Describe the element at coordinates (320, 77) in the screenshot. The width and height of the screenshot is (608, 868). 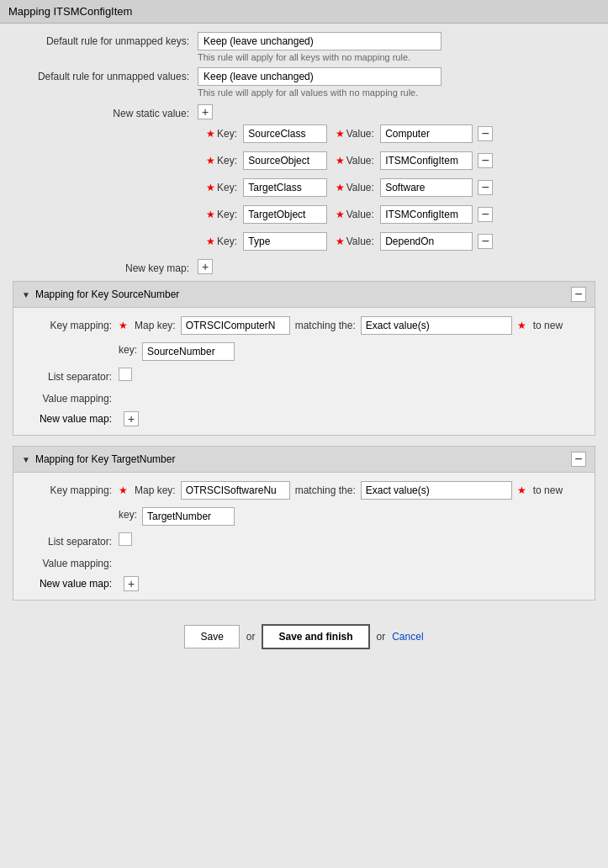
I see `unmapped-values-input` at that location.